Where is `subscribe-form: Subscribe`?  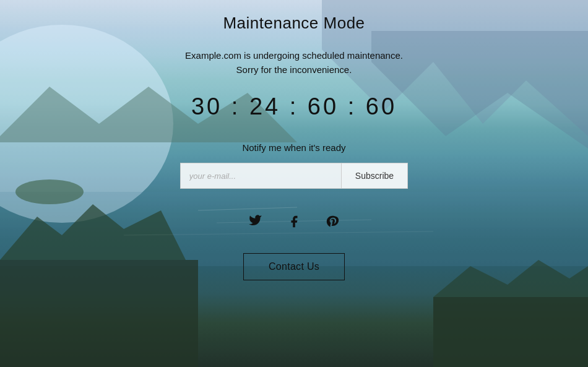 subscribe-form: Subscribe is located at coordinates (294, 176).